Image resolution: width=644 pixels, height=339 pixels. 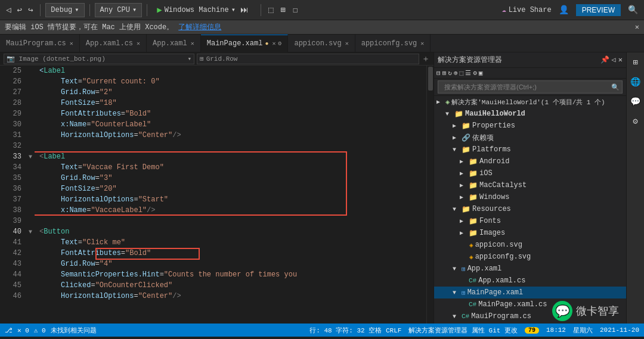 What do you see at coordinates (271, 10) in the screenshot?
I see `device-icon1: ⬚` at bounding box center [271, 10].